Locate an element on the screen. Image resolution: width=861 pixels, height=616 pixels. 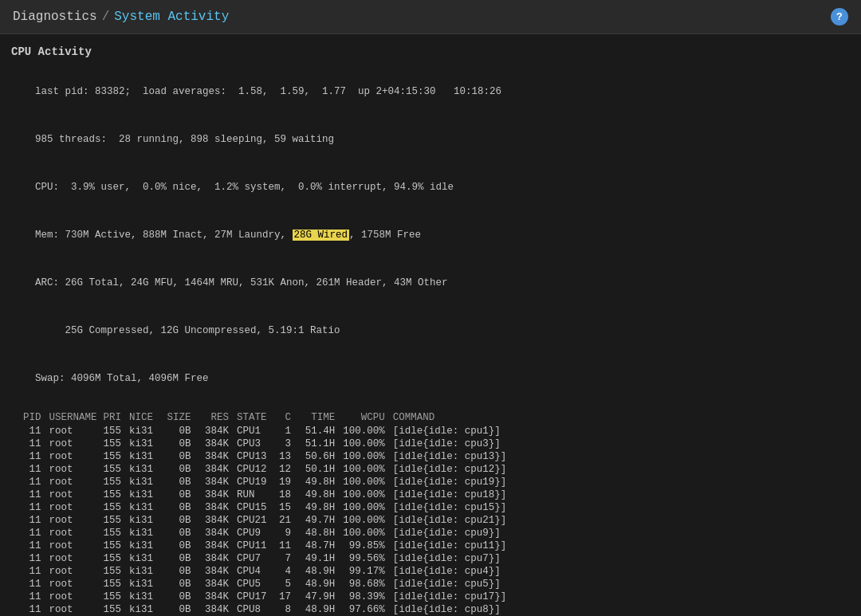
table-row: 11root155ki310B384KCPU1151.4H100.00%[idl… is located at coordinates (431, 431).